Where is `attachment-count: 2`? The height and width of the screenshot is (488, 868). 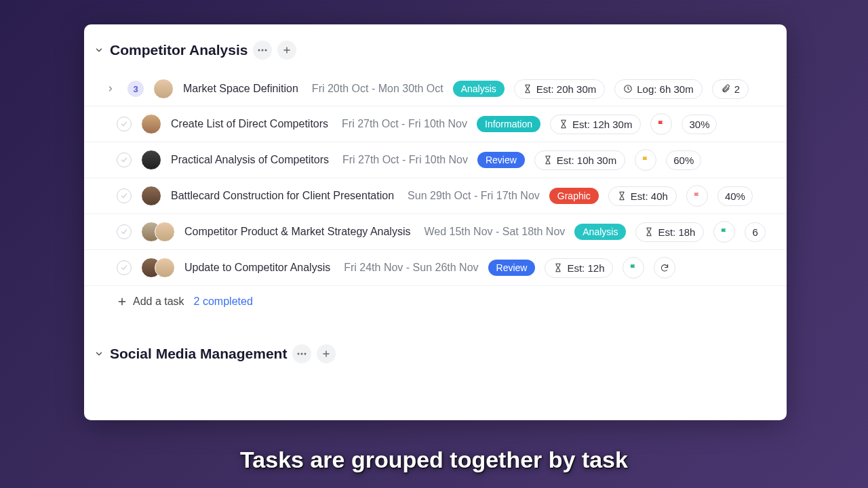 attachment-count: 2 is located at coordinates (737, 89).